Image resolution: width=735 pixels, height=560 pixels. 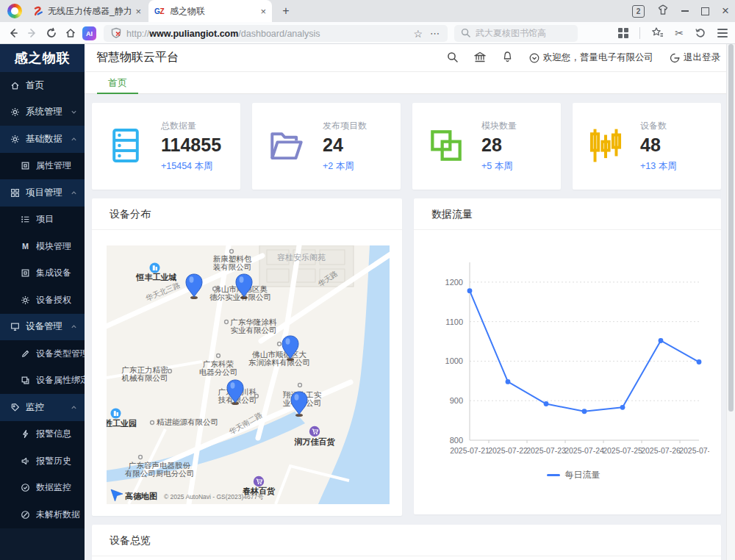 I want to click on tab2-favicon-icon: GZ, so click(x=160, y=12).